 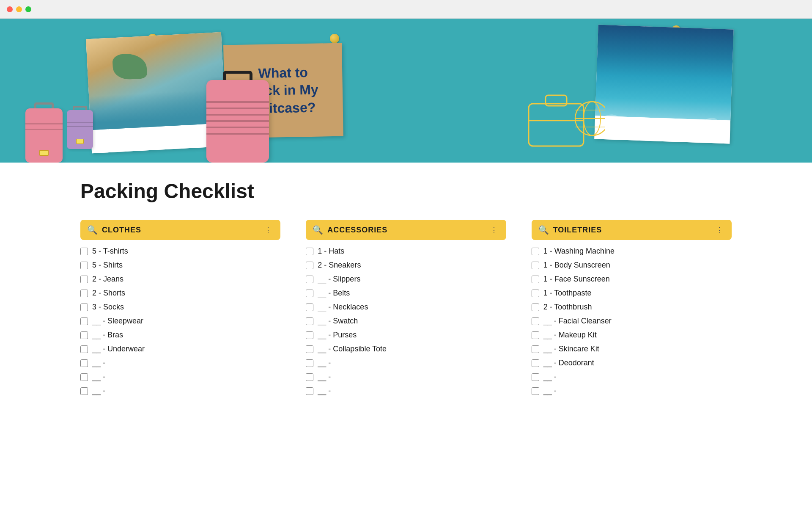 What do you see at coordinates (406, 9) in the screenshot?
I see `titlebar` at bounding box center [406, 9].